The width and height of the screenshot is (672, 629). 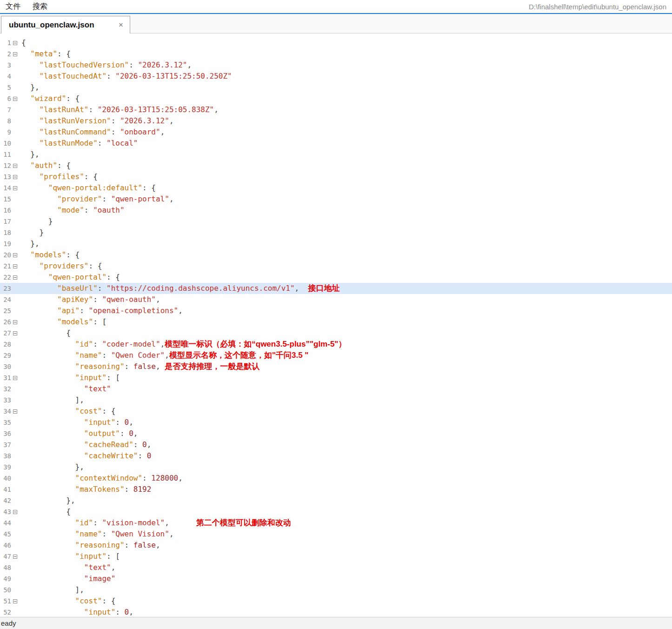 What do you see at coordinates (336, 400) in the screenshot?
I see `code-line: 33 ],` at bounding box center [336, 400].